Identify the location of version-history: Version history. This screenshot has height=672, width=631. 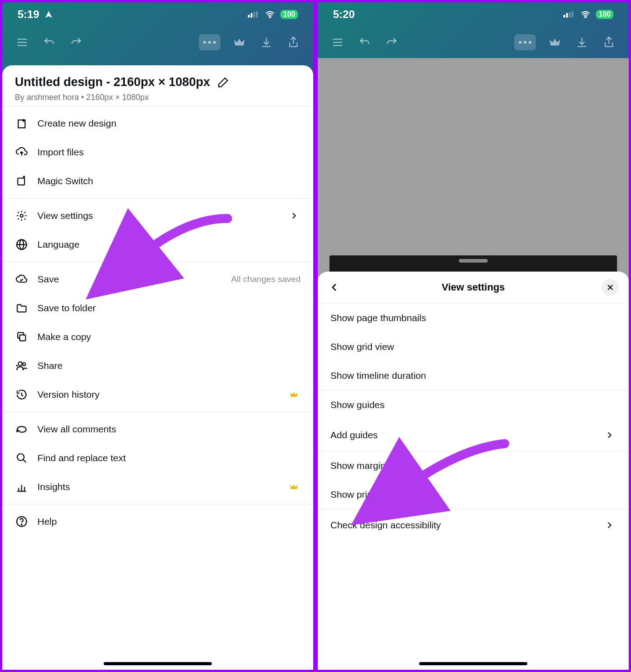
(158, 395).